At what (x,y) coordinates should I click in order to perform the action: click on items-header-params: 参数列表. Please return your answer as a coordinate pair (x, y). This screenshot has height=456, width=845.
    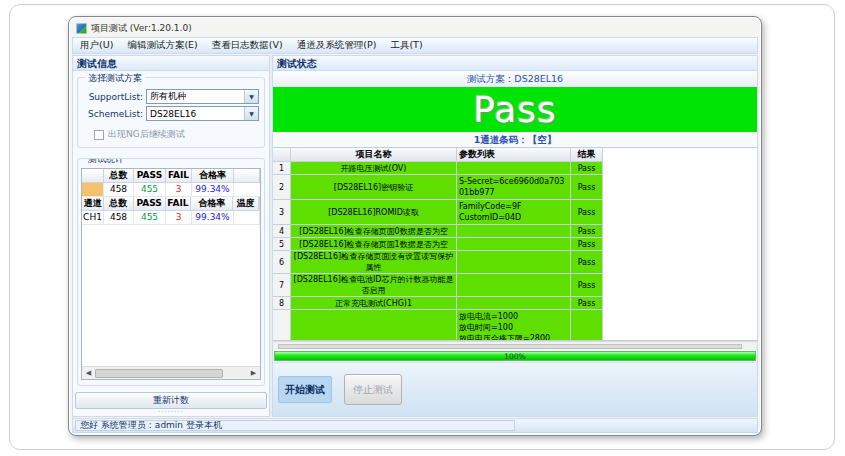
    Looking at the image, I should click on (514, 155).